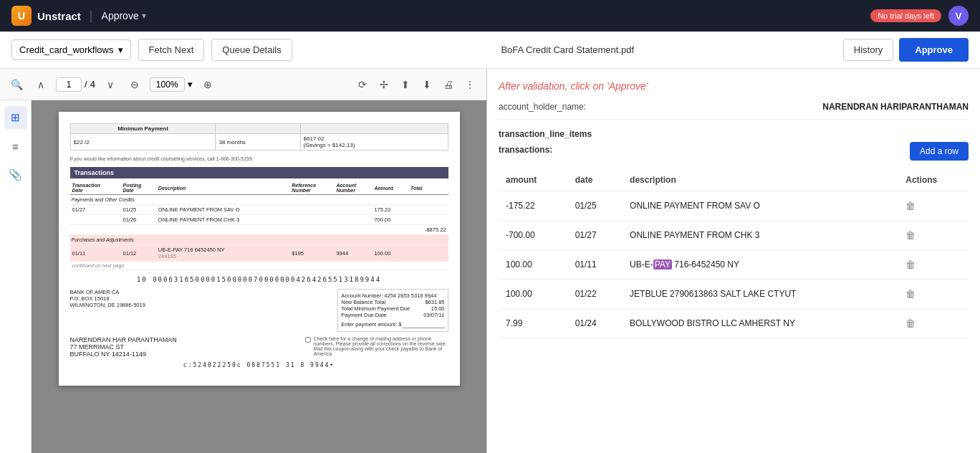 The image size is (980, 453). What do you see at coordinates (734, 206) in the screenshot?
I see `table-row: -175.22 01/25 ONLINE PAYMENT FROM SAV O …` at bounding box center [734, 206].